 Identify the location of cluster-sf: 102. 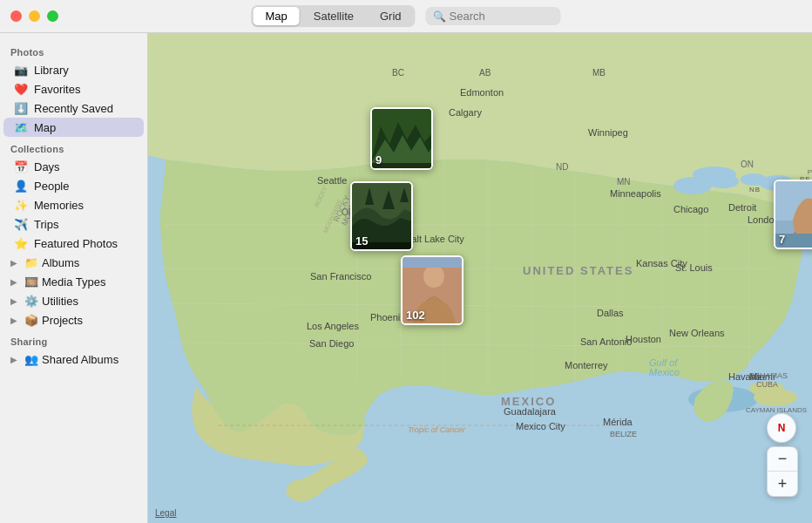
(432, 290).